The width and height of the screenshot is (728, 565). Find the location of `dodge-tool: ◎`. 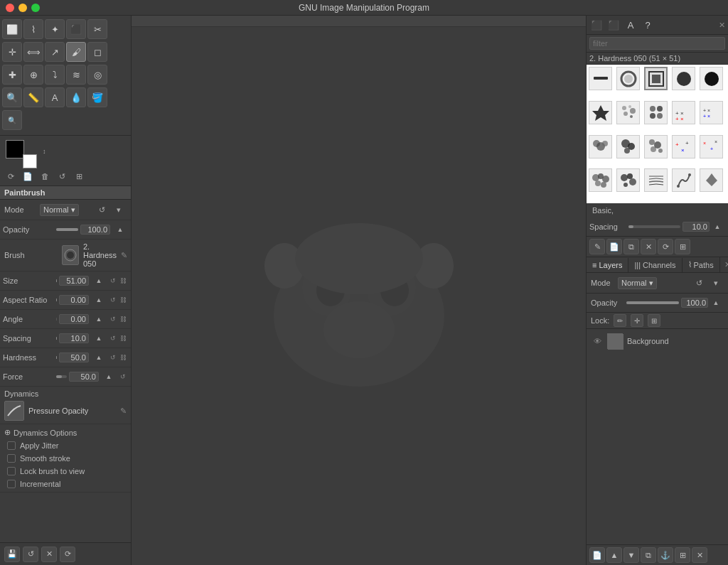

dodge-tool: ◎ is located at coordinates (97, 75).